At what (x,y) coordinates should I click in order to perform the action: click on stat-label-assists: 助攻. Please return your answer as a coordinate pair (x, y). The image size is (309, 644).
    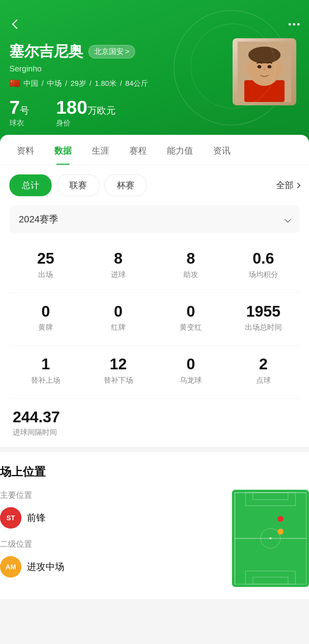
    Looking at the image, I should click on (191, 275).